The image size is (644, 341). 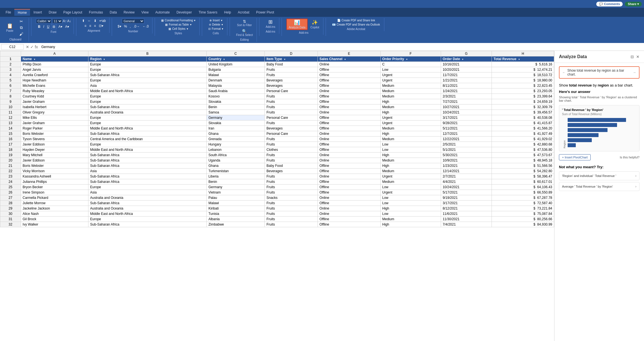 What do you see at coordinates (39, 27) in the screenshot?
I see `bold-button: B` at bounding box center [39, 27].